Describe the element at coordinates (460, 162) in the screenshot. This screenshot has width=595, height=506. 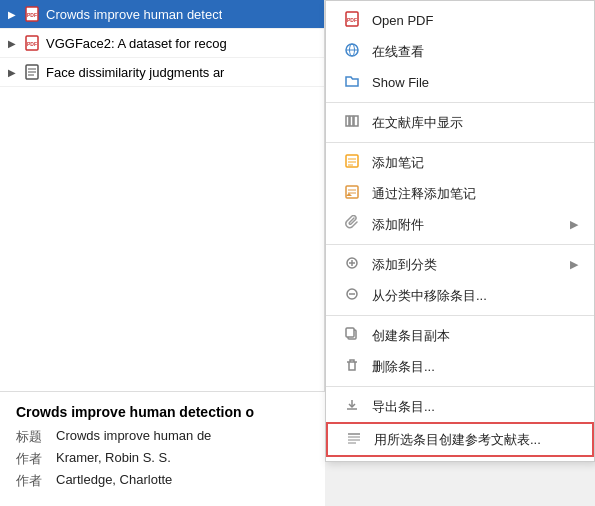
I see `menu-item-add-note: 添加笔记` at that location.